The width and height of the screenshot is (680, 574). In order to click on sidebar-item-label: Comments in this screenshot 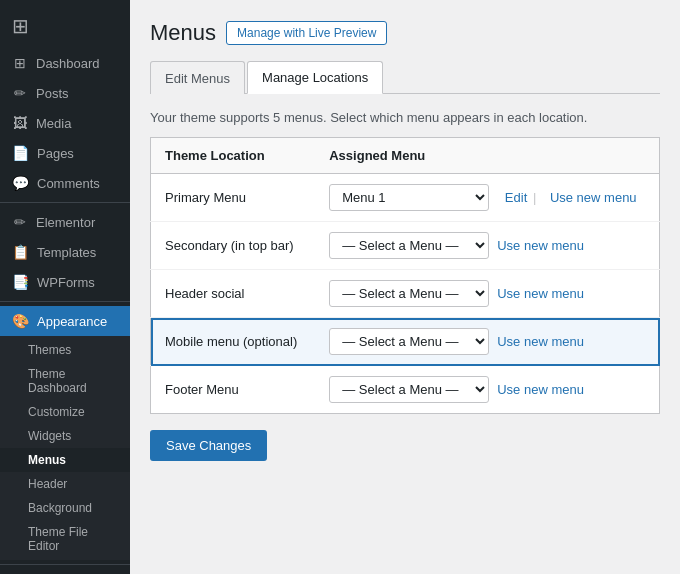, I will do `click(68, 184)`.